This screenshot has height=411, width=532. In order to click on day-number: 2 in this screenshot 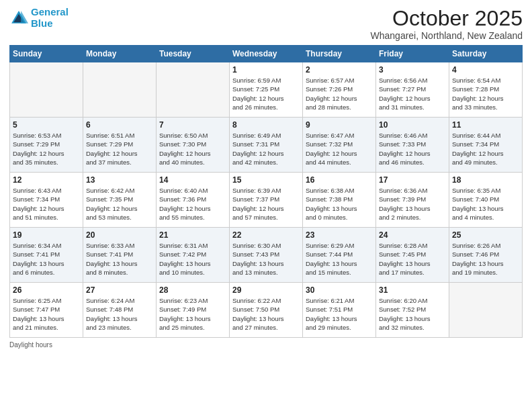, I will do `click(339, 70)`.